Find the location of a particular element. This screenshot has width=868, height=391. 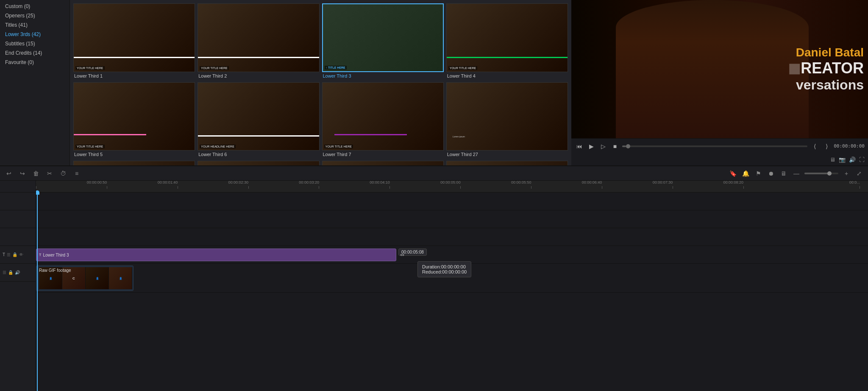

playhead is located at coordinates (37, 292).